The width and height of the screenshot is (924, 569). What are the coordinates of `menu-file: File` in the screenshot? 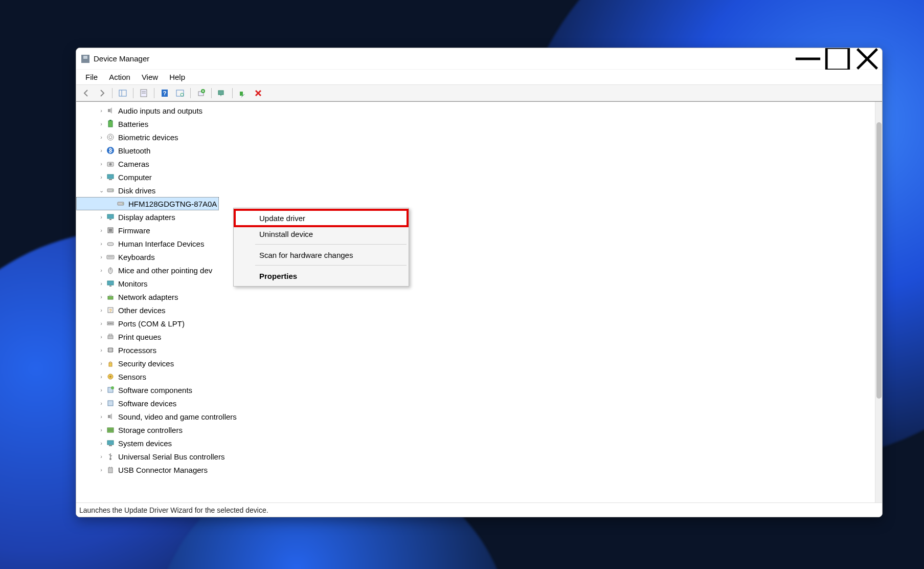 It's located at (92, 77).